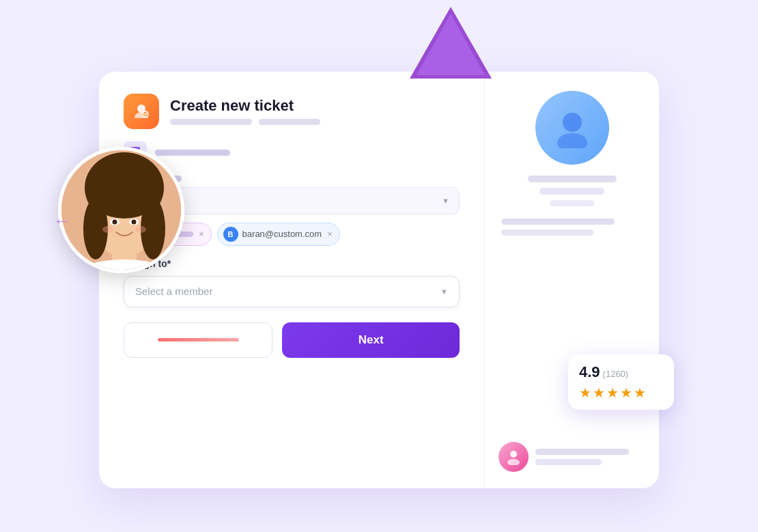  I want to click on small-avatar, so click(514, 457).